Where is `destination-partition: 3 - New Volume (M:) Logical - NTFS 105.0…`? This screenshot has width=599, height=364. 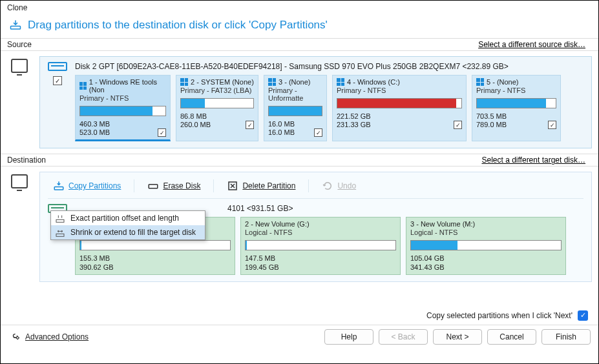
destination-partition: 3 - New Volume (M:) Logical - NTFS 105.0… is located at coordinates (486, 245).